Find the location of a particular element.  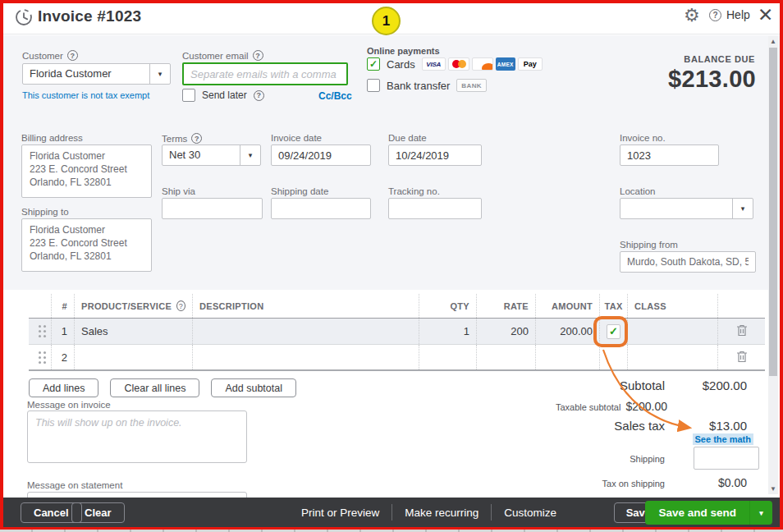

help-button: ? Help is located at coordinates (730, 15).